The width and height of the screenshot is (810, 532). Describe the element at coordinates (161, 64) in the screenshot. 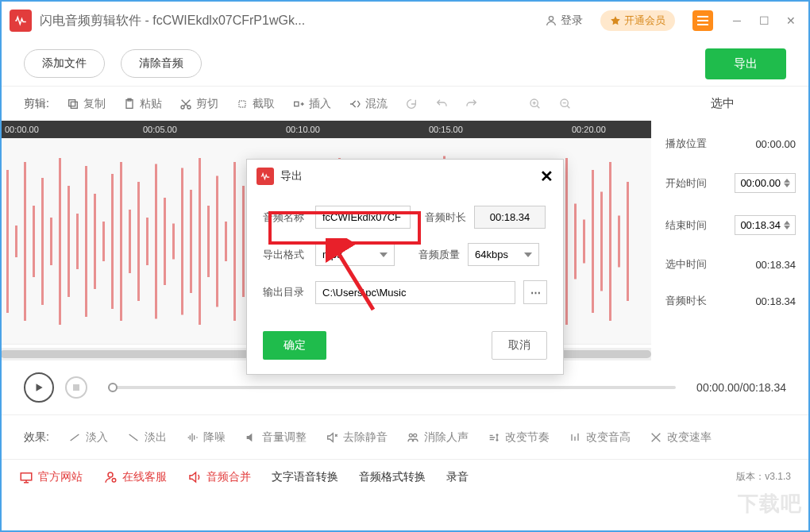

I see `clear-audio-button: 清除音频` at that location.